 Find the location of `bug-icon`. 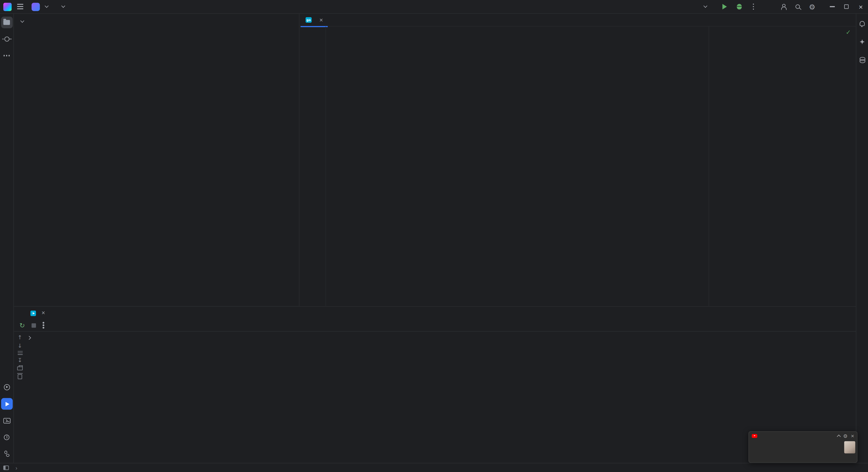

bug-icon is located at coordinates (739, 7).